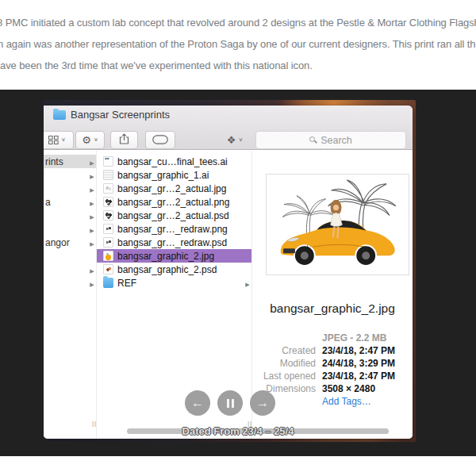 The image size is (476, 476). Describe the element at coordinates (263, 403) in the screenshot. I see `right-arrow-icon` at that location.